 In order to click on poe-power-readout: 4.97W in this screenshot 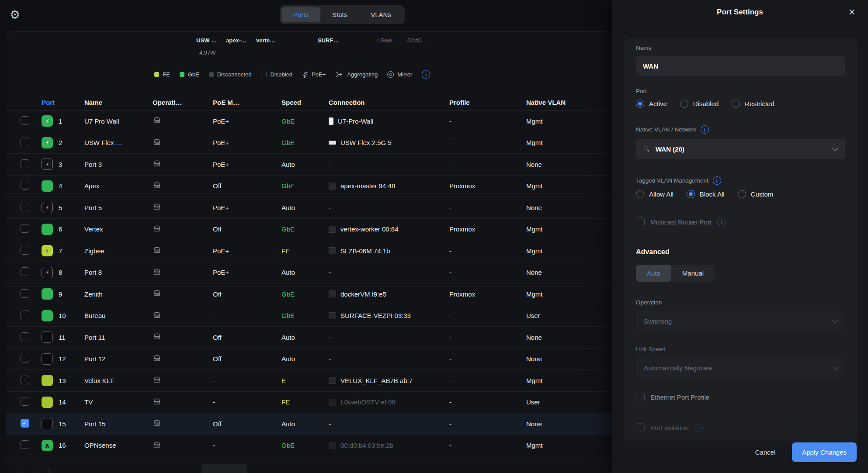, I will do `click(208, 52)`.